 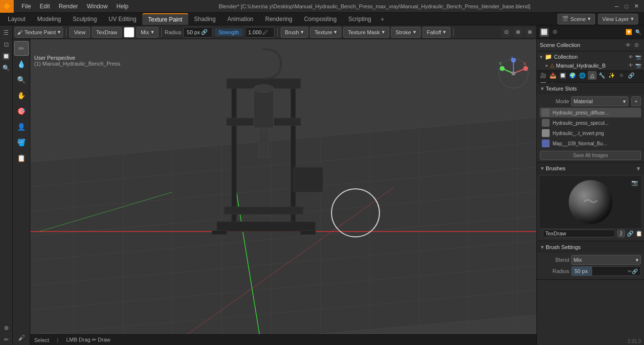 What do you see at coordinates (636, 101) in the screenshot?
I see `add-slot-btn: +` at bounding box center [636, 101].